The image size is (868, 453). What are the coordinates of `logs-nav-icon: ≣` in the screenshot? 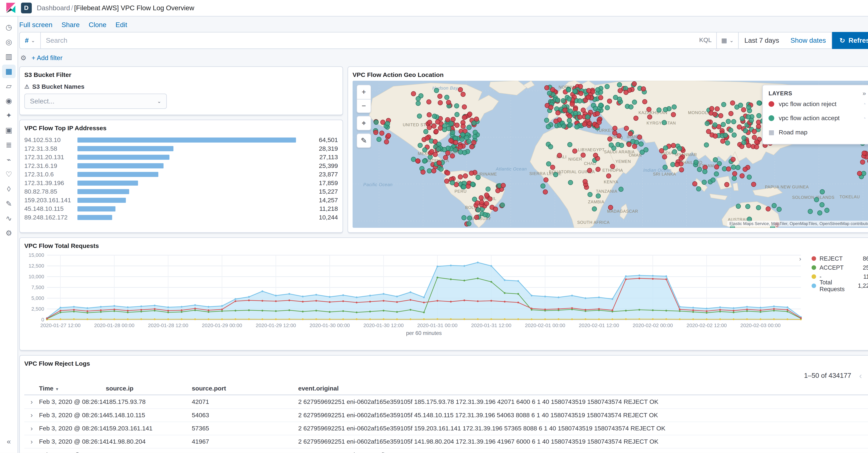 It's located at (9, 145).